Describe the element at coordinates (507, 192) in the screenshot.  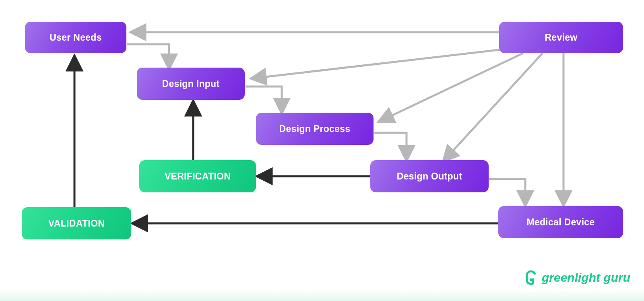
I see `arrow-designoutput-to-medicaldevice` at that location.